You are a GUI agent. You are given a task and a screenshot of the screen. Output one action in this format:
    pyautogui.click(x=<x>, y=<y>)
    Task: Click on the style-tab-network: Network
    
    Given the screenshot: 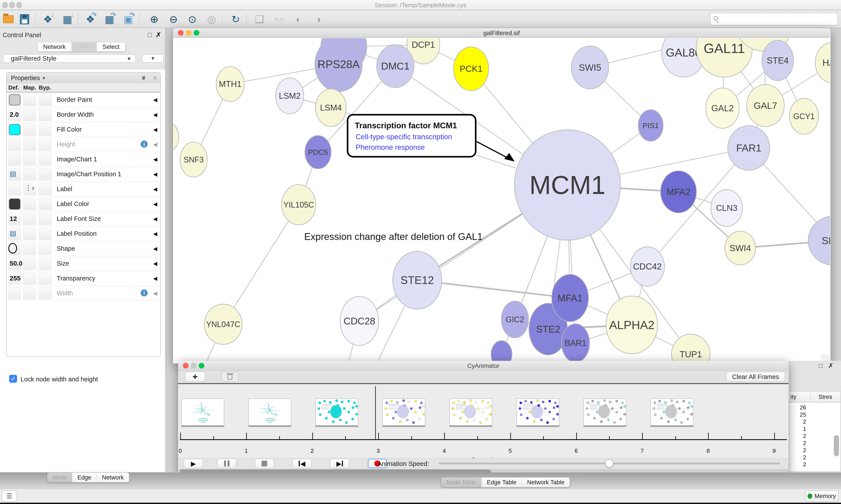 What is the action you would take?
    pyautogui.click(x=113, y=478)
    